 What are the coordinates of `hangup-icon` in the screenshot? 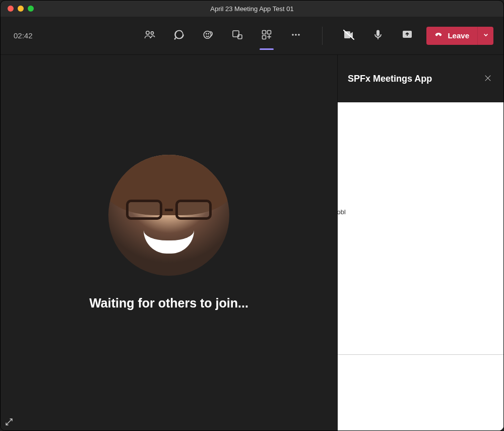 It's located at (438, 35).